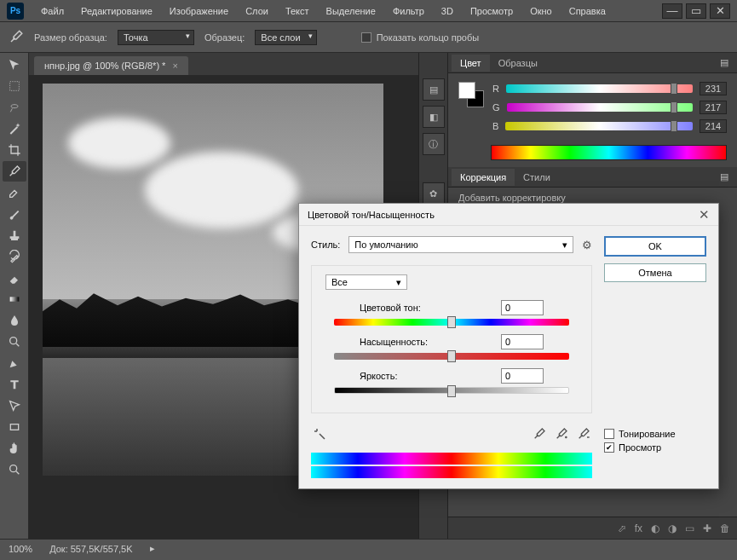  I want to click on menu-select: Выделение, so click(351, 11).